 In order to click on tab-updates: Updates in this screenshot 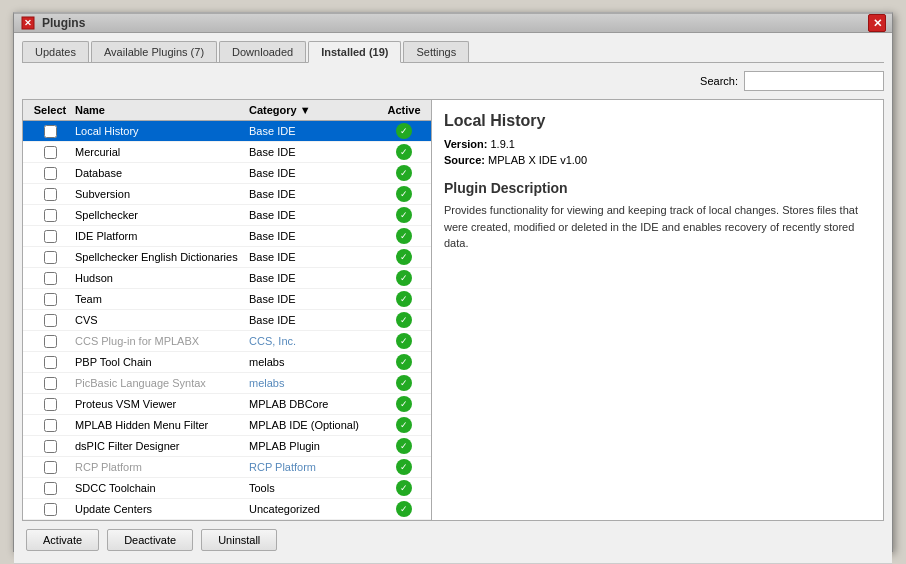, I will do `click(56, 52)`.